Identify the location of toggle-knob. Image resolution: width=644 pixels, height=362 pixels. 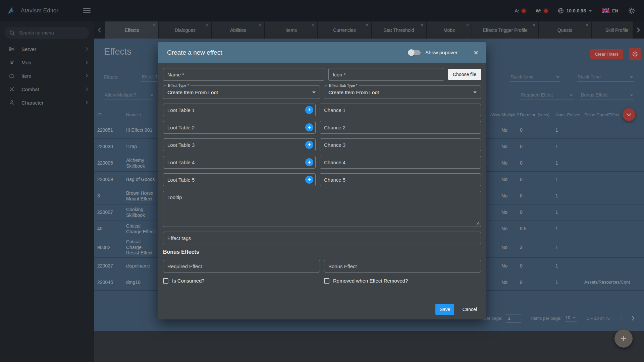
(411, 53).